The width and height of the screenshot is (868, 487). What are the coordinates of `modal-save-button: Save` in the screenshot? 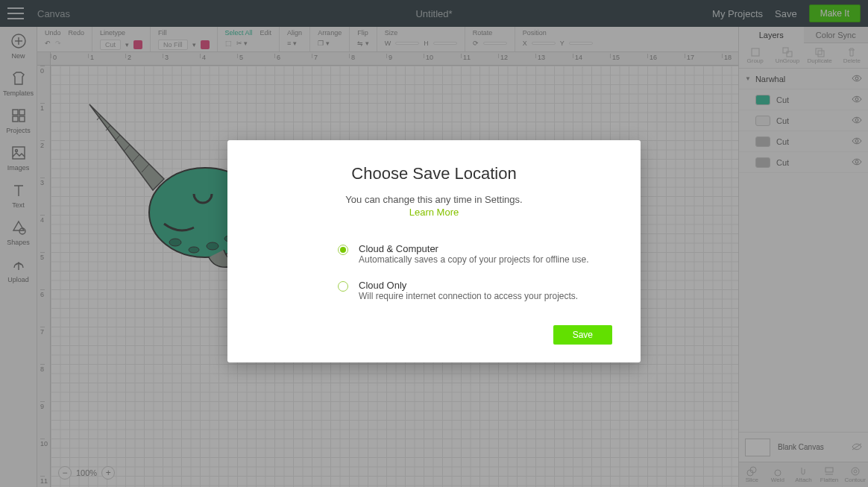 It's located at (583, 335).